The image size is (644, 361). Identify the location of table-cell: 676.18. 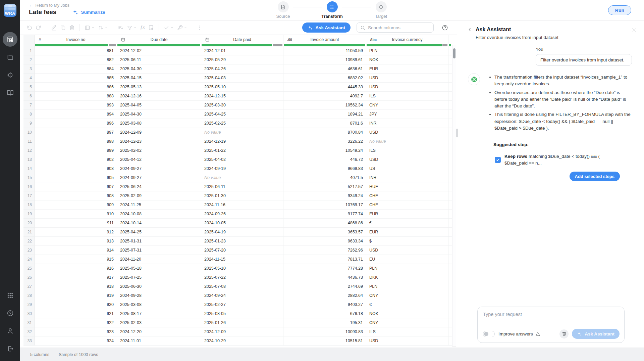
(325, 314).